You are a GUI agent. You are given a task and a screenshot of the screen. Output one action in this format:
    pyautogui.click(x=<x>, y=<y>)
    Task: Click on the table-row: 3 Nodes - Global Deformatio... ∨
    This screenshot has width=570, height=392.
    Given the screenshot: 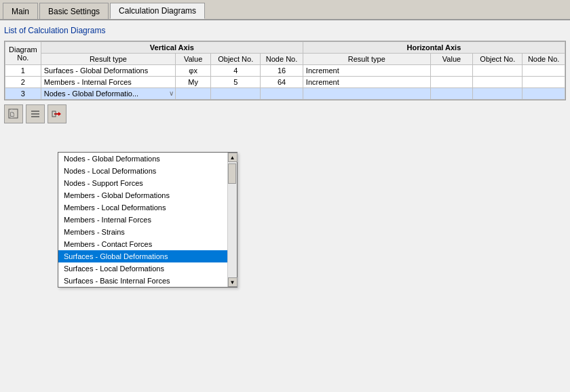 What is the action you would take?
    pyautogui.click(x=285, y=94)
    